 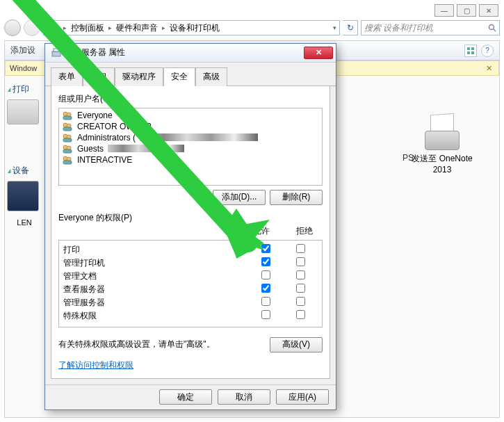 What do you see at coordinates (156, 316) in the screenshot?
I see `permission-name: 特殊权限` at bounding box center [156, 316].